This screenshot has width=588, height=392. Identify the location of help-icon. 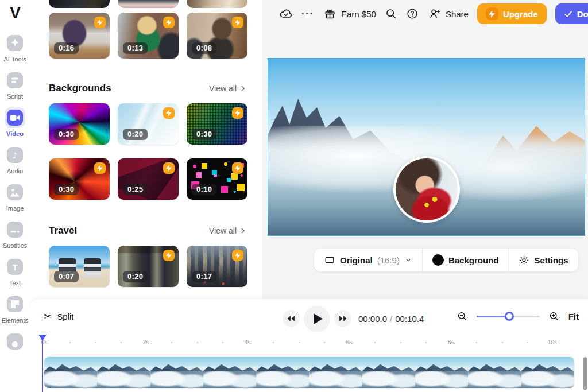
(412, 14).